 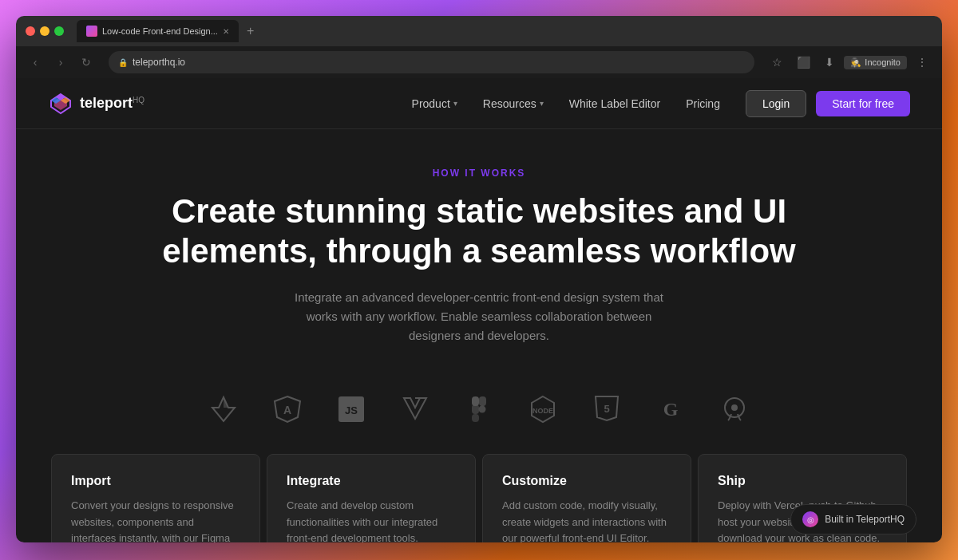 What do you see at coordinates (828, 104) in the screenshot?
I see `nav-actions: Login Start for free` at bounding box center [828, 104].